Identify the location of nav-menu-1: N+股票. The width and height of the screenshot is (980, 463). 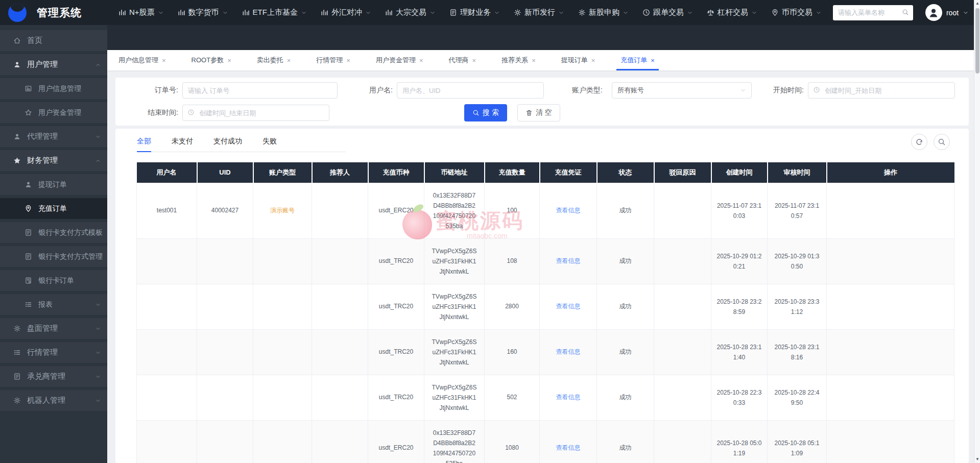
(141, 12).